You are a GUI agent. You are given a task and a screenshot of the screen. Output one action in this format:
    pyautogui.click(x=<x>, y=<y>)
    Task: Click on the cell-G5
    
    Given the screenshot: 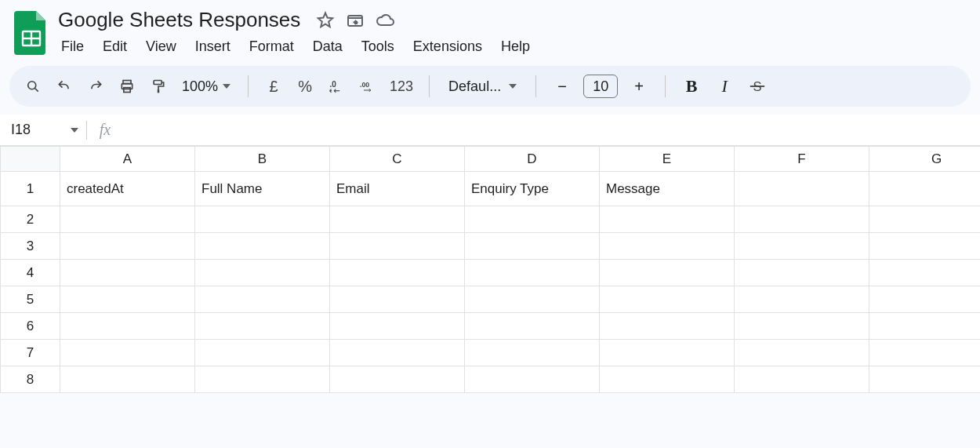 What is the action you would take?
    pyautogui.click(x=925, y=300)
    